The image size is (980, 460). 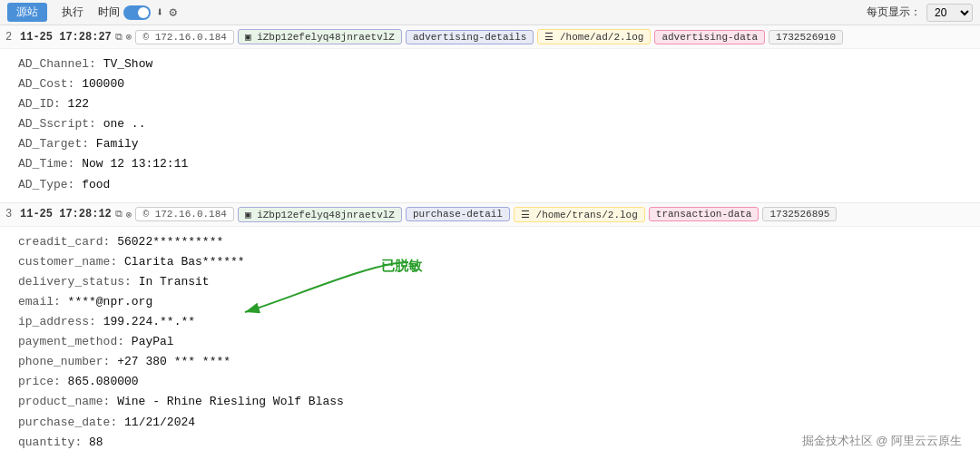 I want to click on entry-timestamp-2: 11-25 17:28:12, so click(x=65, y=214).